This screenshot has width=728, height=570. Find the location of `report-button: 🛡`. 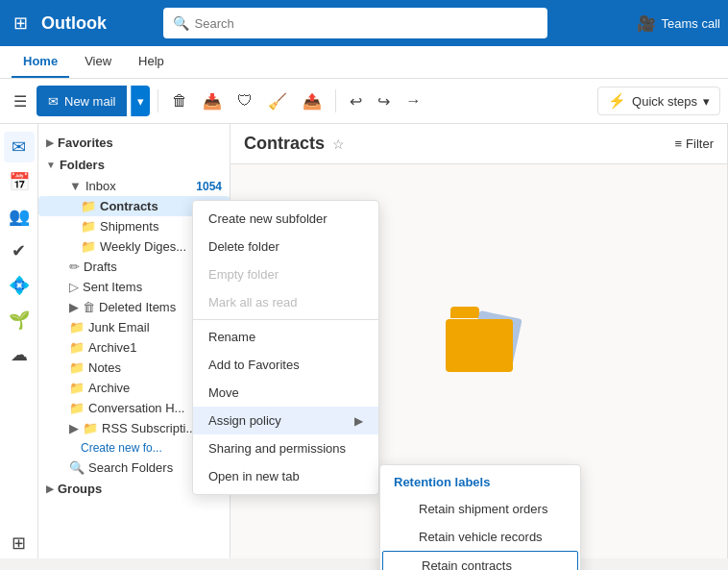

report-button: 🛡 is located at coordinates (245, 101).